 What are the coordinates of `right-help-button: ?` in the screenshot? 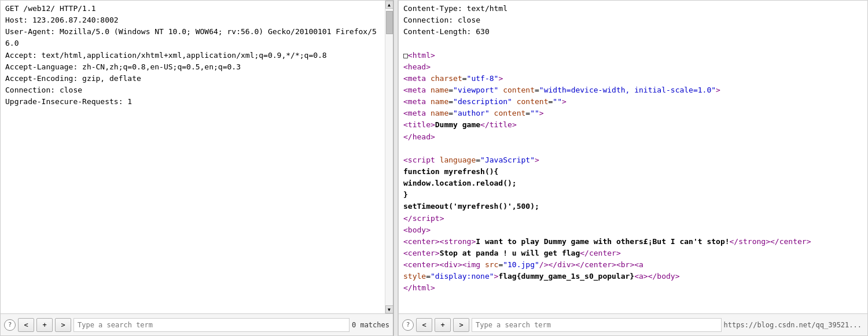 It's located at (408, 325).